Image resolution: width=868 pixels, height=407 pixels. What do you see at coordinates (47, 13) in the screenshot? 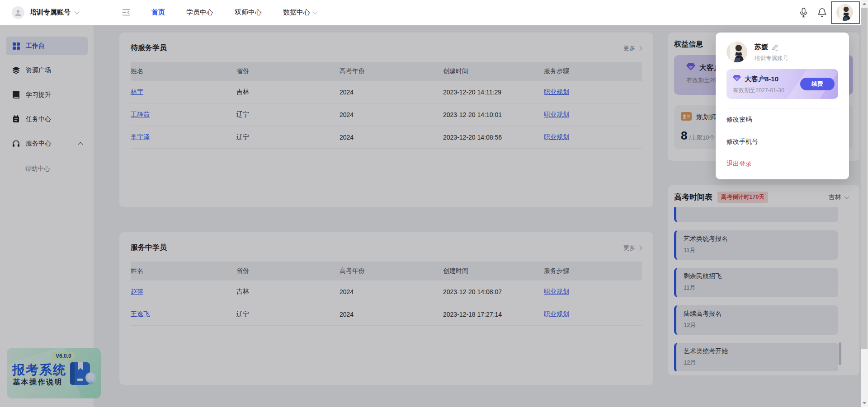
I see `account-switcher: 培训专属账号` at bounding box center [47, 13].